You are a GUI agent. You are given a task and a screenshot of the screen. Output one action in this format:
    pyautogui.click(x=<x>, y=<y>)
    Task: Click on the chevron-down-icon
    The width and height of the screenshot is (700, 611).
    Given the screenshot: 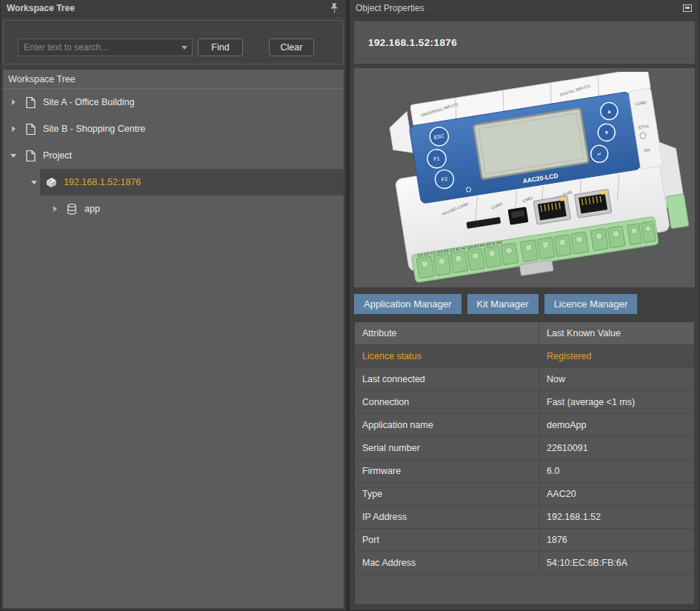 What is the action you would take?
    pyautogui.click(x=184, y=47)
    